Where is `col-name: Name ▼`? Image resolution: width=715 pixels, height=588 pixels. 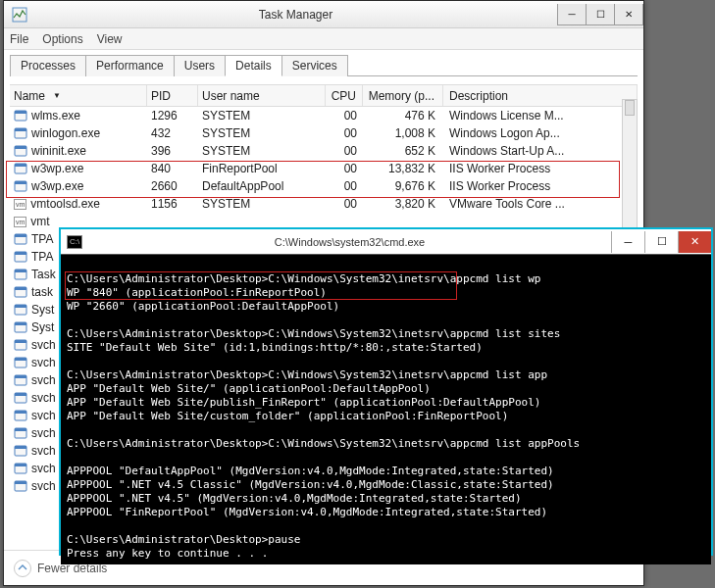
col-name: Name ▼ is located at coordinates (78, 96).